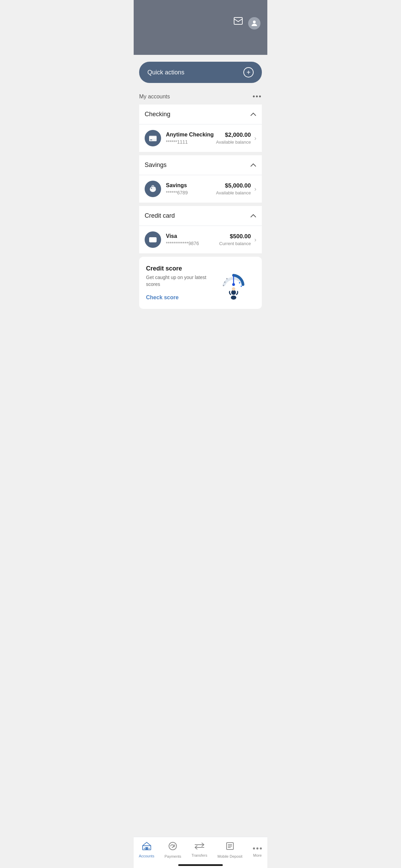  I want to click on checking-arrow-icon: ›, so click(255, 138).